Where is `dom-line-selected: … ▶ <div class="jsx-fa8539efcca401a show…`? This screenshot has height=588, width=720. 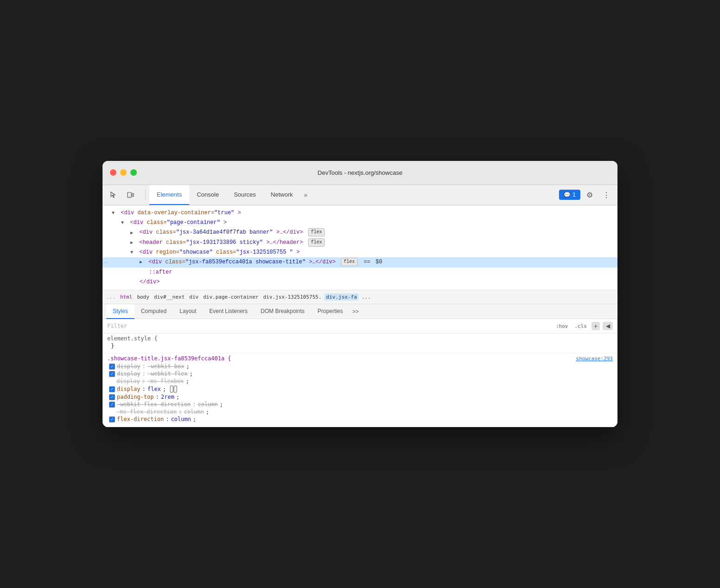 dom-line-selected: … ▶ <div class="jsx-fa8539efcca401a show… is located at coordinates (360, 262).